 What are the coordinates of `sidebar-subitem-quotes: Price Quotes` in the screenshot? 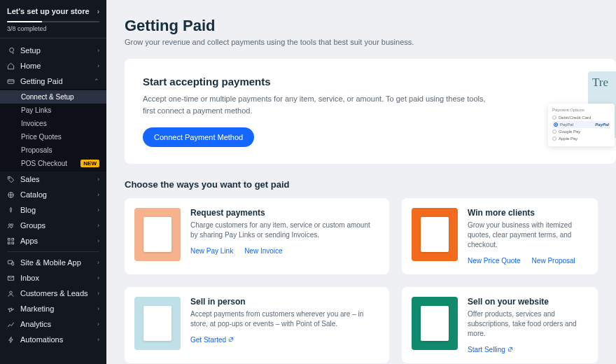 It's located at (53, 137).